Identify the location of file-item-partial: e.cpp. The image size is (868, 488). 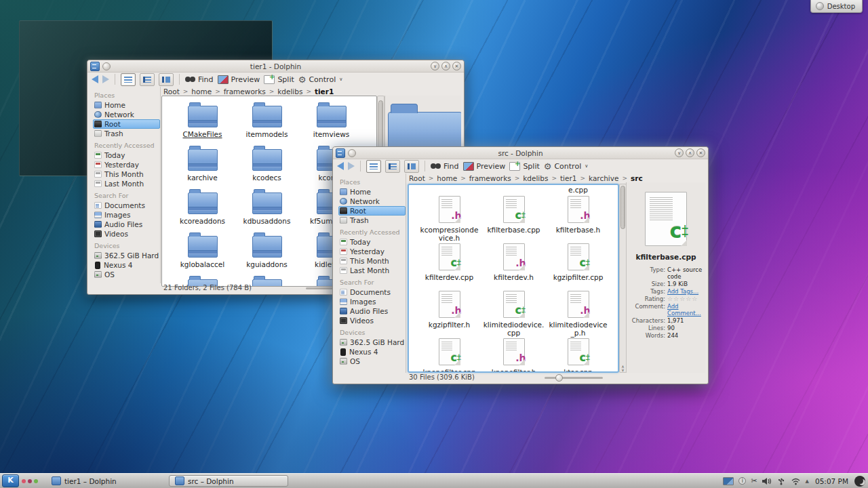
(578, 190).